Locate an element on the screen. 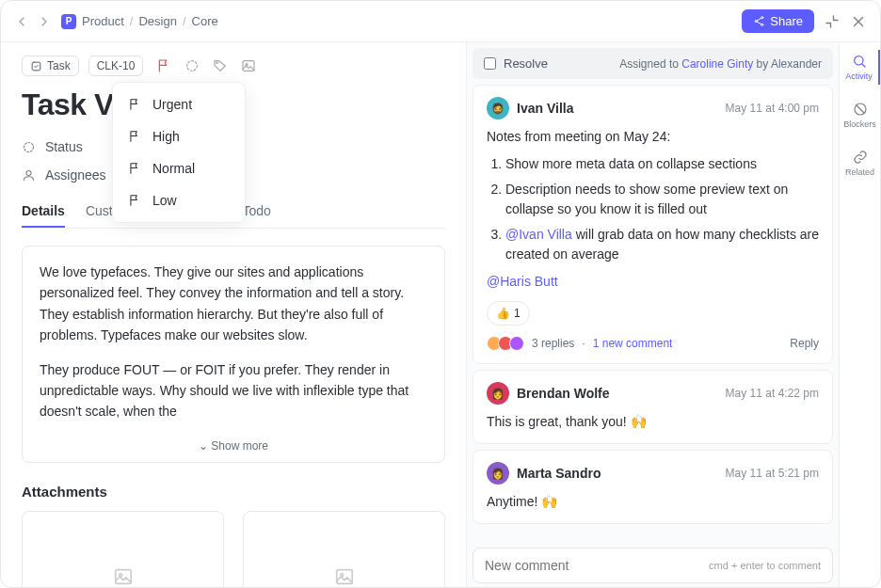  reply-button: Reply is located at coordinates (804, 343).